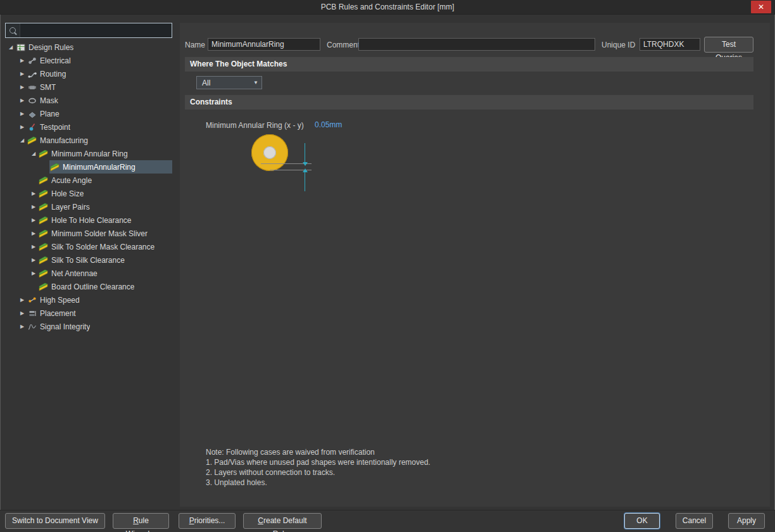 This screenshot has height=532, width=775. I want to click on min-annular-ring-value: 0.05mm, so click(328, 125).